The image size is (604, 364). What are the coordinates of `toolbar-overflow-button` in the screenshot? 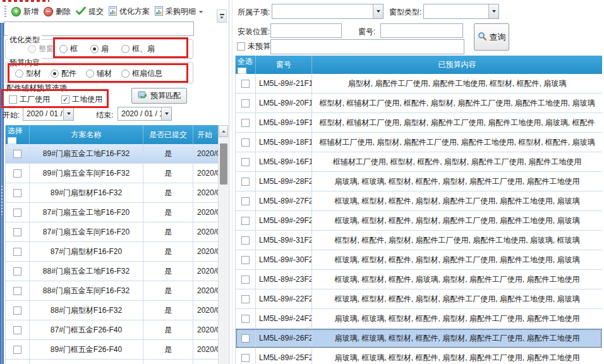 It's located at (222, 16).